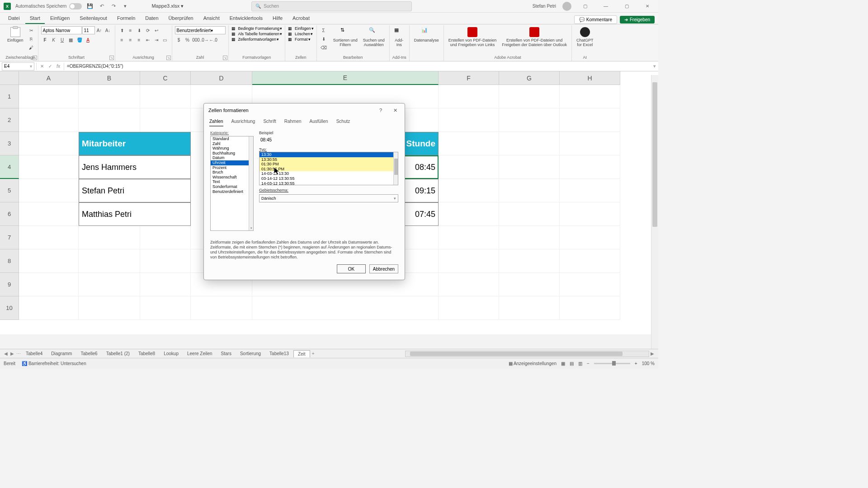  I want to click on indent-dec-icon: ⇤, so click(148, 40).